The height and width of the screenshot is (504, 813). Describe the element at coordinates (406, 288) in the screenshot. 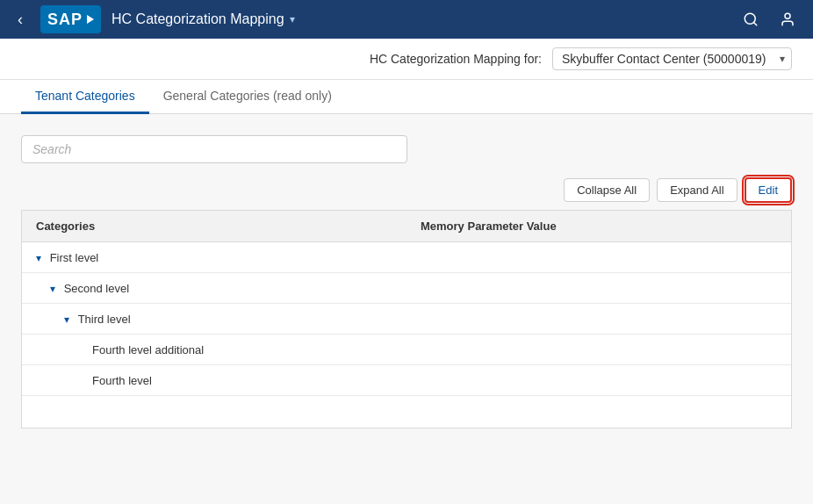

I see `table-row: ▾ Second level` at that location.